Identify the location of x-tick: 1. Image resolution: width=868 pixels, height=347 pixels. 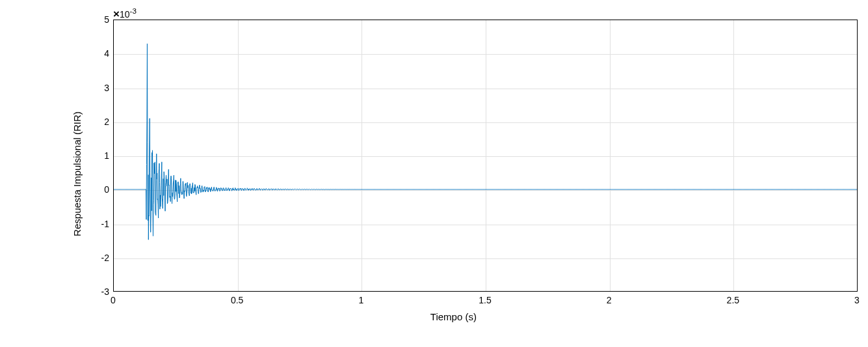
(361, 300).